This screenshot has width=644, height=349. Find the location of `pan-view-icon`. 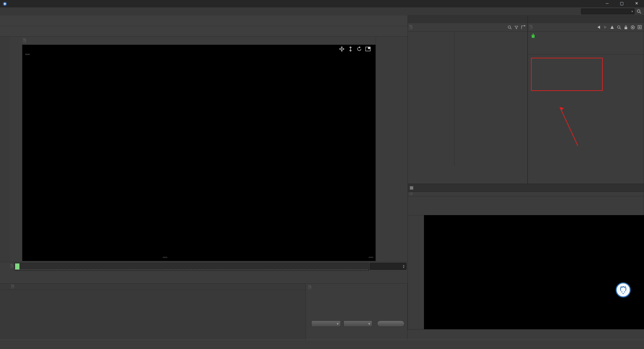

pan-view-icon is located at coordinates (342, 49).